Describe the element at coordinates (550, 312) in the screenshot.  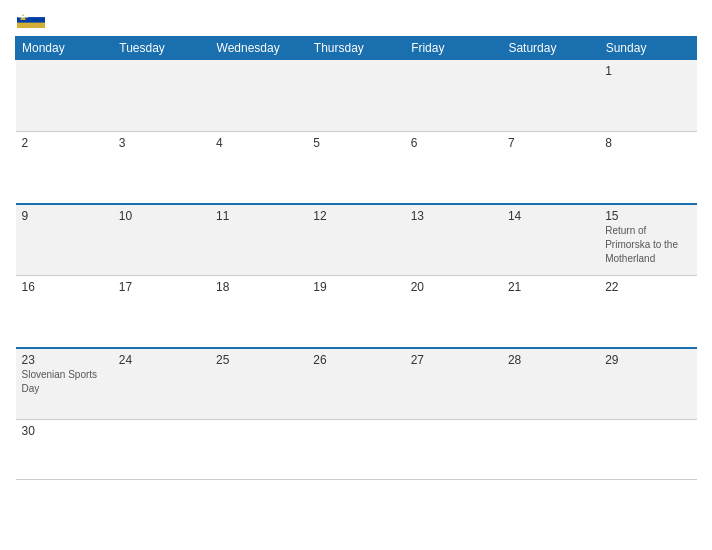
I see `calendar-cell: 21` at that location.